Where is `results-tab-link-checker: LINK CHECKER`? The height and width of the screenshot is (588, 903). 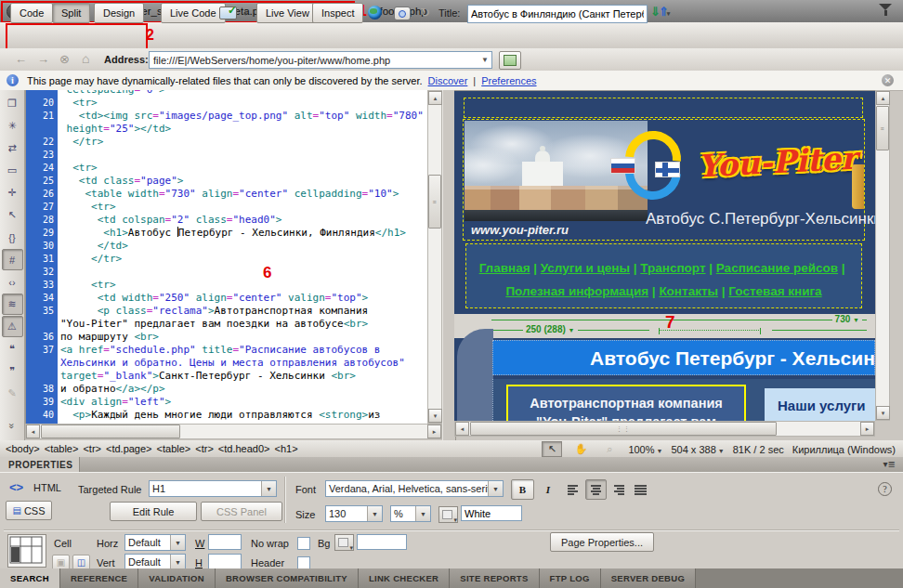 results-tab-link-checker: LINK CHECKER is located at coordinates (404, 578).